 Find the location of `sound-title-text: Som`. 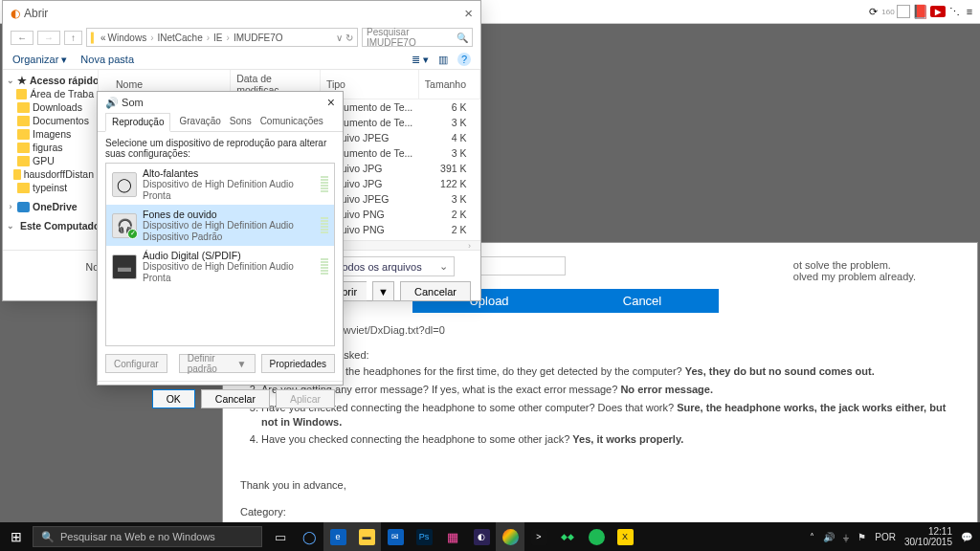

sound-title-text: Som is located at coordinates (132, 102).